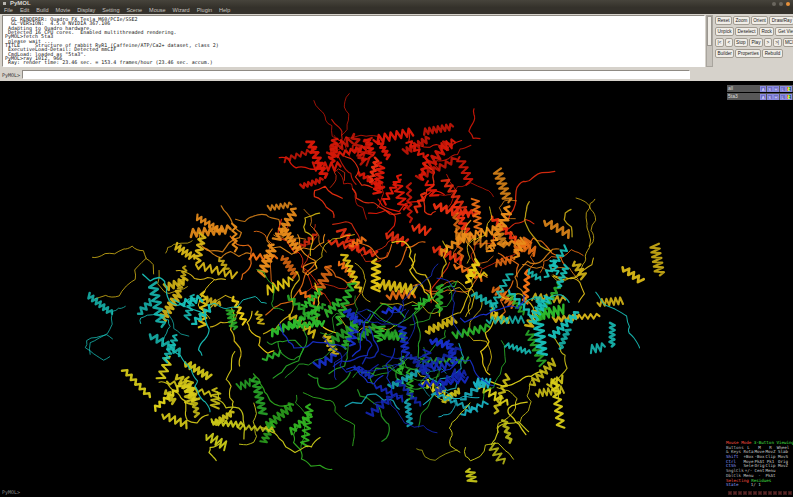 The width and height of the screenshot is (793, 497). Describe the element at coordinates (8, 10) in the screenshot. I see `menu-item-file: File` at that location.